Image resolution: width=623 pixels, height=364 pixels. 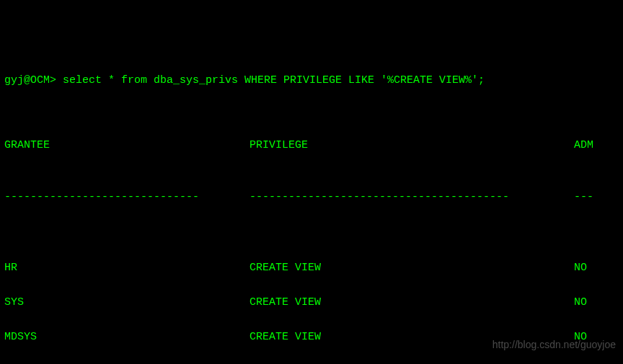 What do you see at coordinates (412, 146) in the screenshot?
I see `header-privilege: PRIVILEGE` at bounding box center [412, 146].